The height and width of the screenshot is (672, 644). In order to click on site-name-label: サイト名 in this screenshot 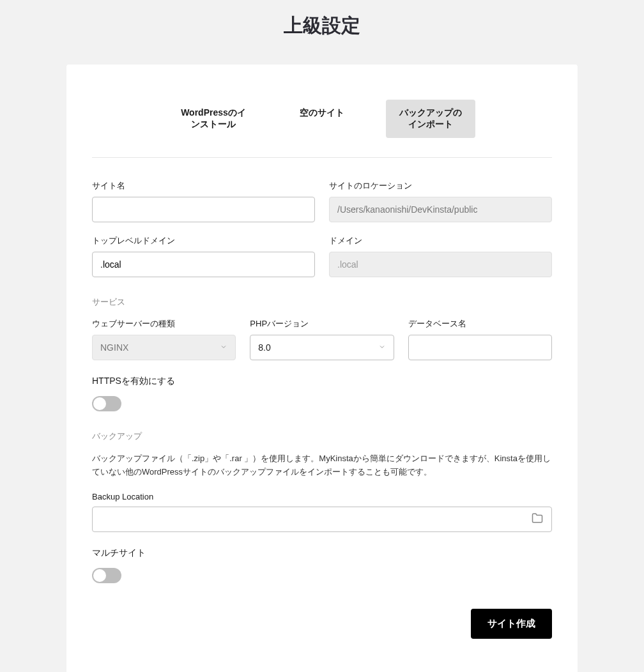, I will do `click(203, 186)`.